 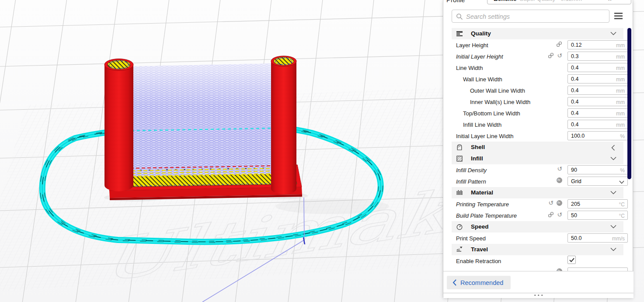 I want to click on setting-row-top-bottom-line-width: Top/Bottom Line Width0.4mm, so click(x=539, y=113).